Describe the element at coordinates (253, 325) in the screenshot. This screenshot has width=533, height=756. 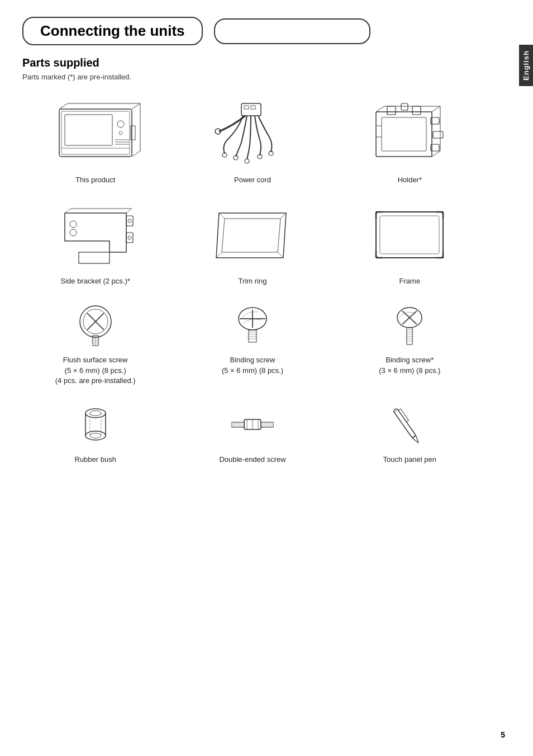
I see `part-binding-screw-image` at that location.